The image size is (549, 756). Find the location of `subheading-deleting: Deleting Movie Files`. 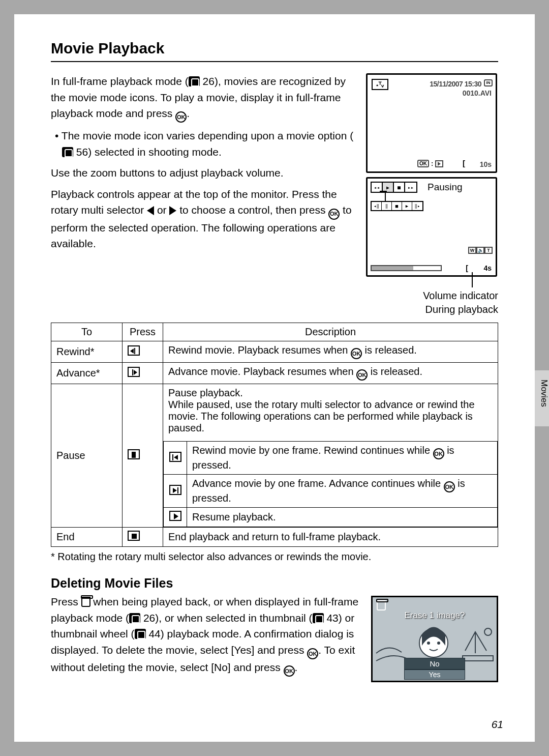

subheading-deleting: Deleting Movie Files is located at coordinates (274, 583).